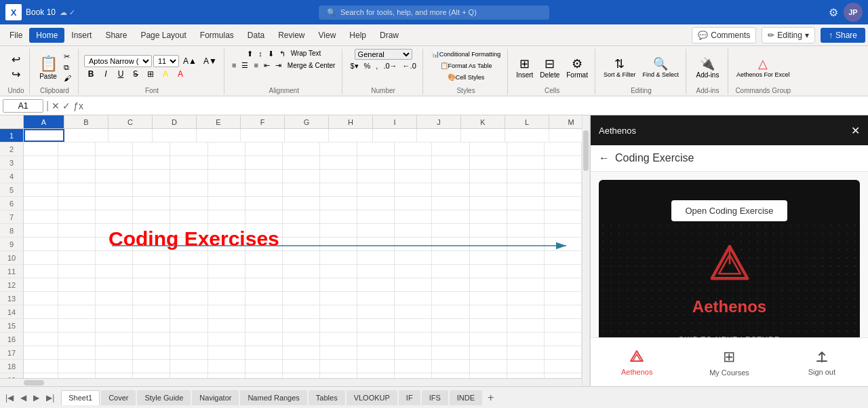 The image size is (868, 412). I want to click on align-middle-button: ↕, so click(260, 54).